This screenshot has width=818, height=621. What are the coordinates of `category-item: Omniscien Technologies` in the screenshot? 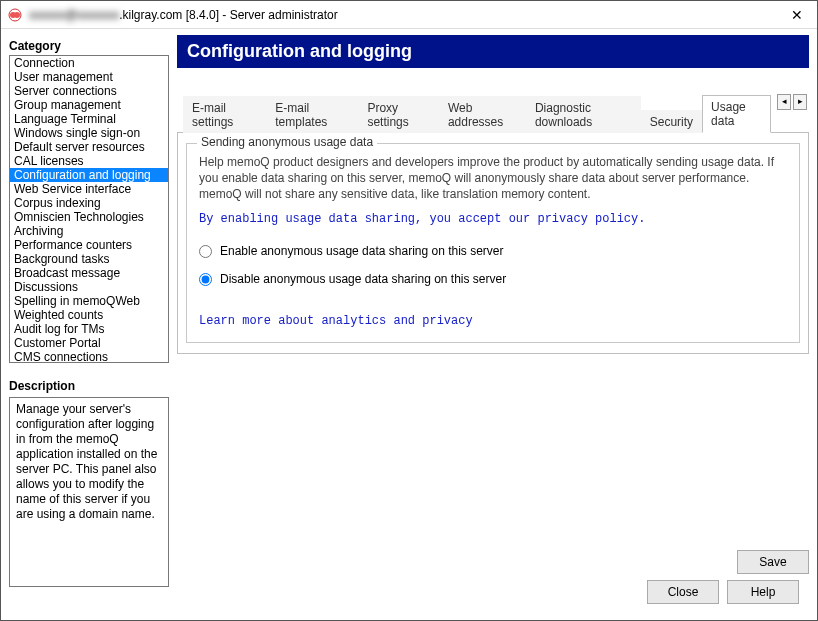 It's located at (89, 217).